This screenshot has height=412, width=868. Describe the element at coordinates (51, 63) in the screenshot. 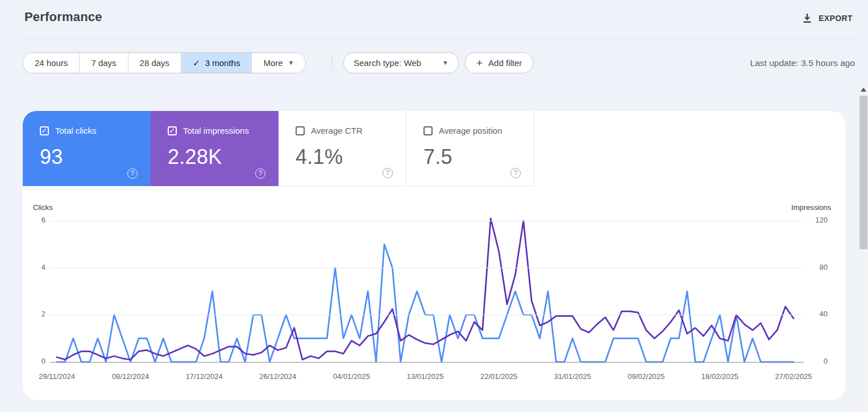

I see `date-range-label: 24 hours` at that location.